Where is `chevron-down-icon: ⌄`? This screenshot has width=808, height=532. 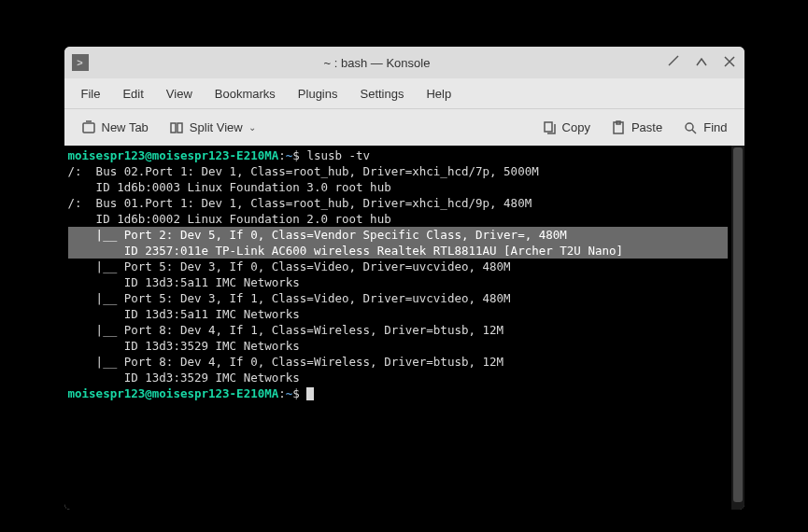 chevron-down-icon: ⌄ is located at coordinates (253, 127).